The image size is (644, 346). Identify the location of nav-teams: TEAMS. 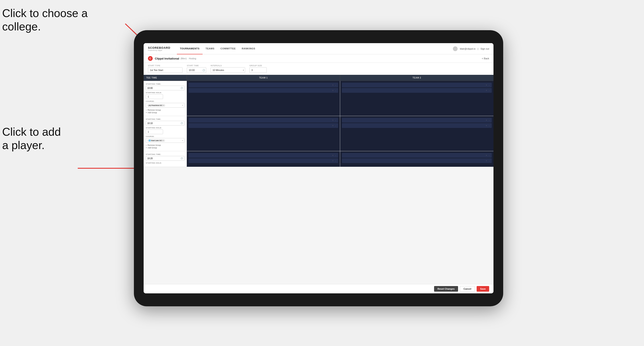
(210, 49).